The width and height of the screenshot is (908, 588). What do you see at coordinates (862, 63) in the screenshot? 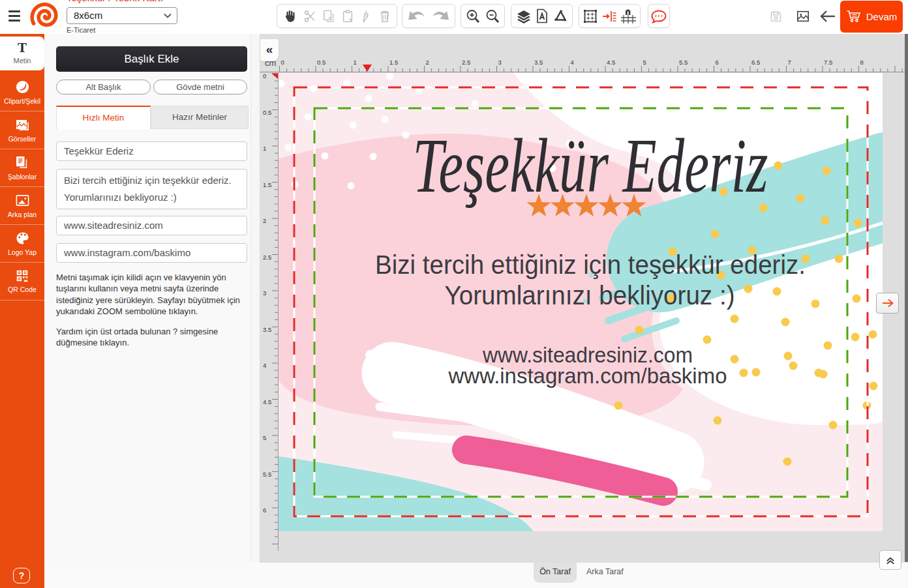
I see `svg-text: 8` at bounding box center [862, 63].